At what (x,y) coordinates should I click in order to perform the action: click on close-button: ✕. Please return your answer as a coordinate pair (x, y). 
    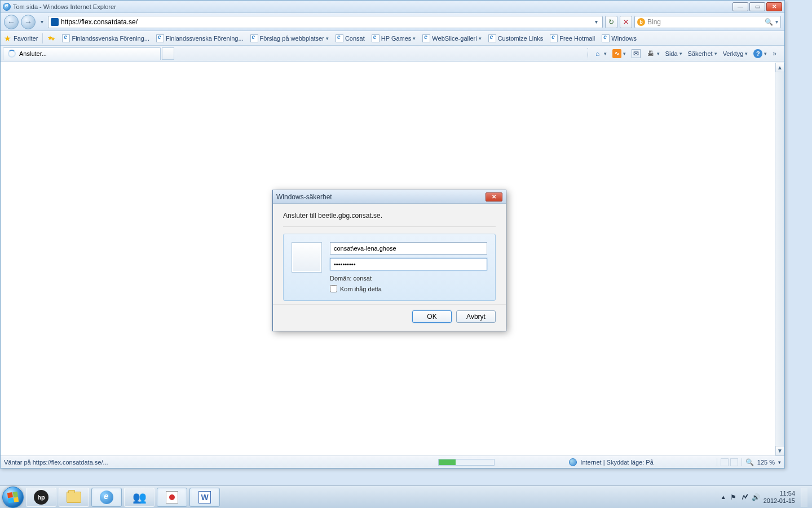
    Looking at the image, I should click on (774, 7).